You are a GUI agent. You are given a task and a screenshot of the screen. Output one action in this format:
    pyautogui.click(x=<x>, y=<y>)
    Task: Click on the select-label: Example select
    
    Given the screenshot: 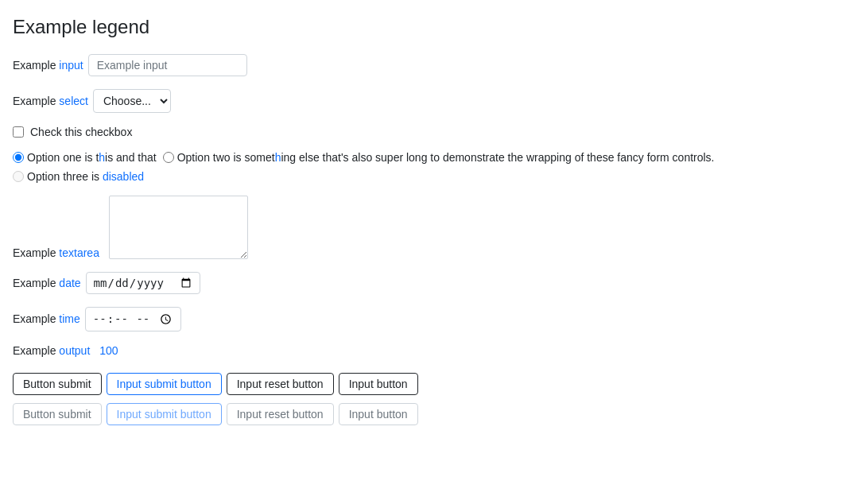 What is the action you would take?
    pyautogui.click(x=51, y=101)
    